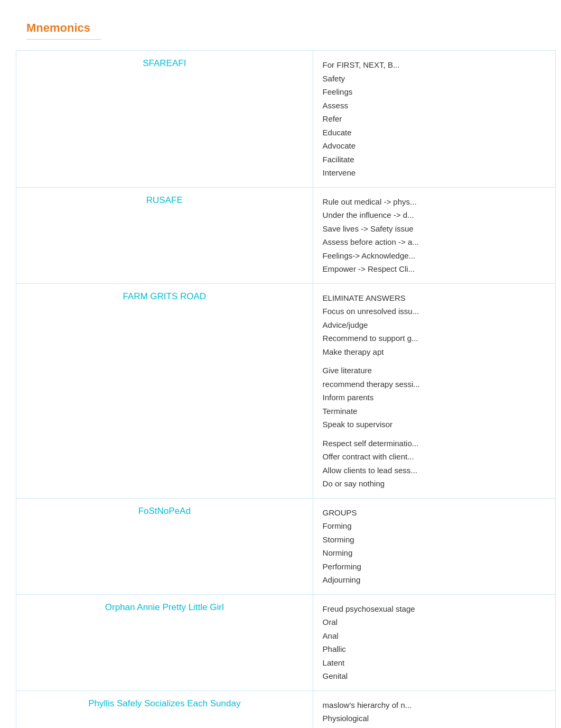  Describe the element at coordinates (286, 642) in the screenshot. I see `table-row: Orphan Annie Pretty Little GirlFreud psy…` at that location.